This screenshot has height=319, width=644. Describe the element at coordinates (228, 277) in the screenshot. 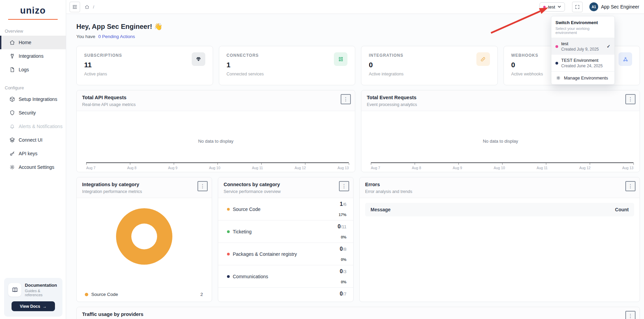

I see `category-dot-icon` at that location.